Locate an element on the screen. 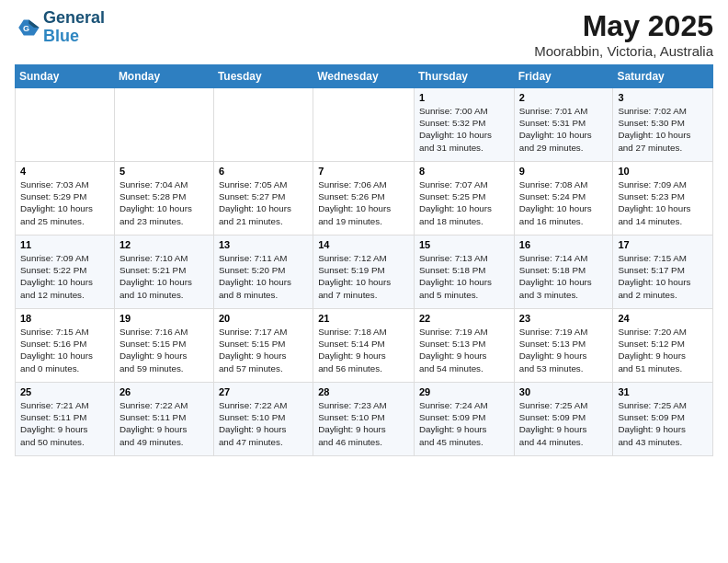  day-number: 26 is located at coordinates (164, 392).